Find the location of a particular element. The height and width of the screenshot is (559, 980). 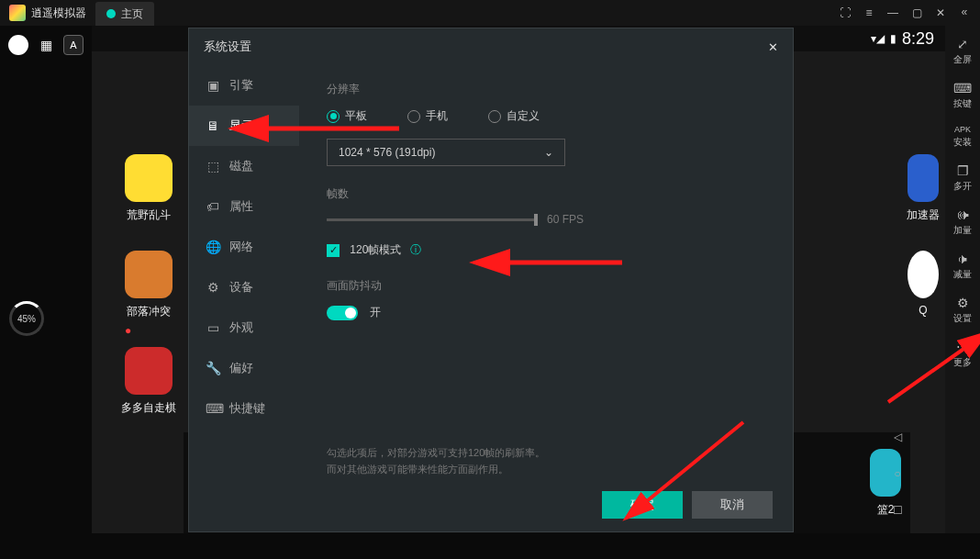

right-sidebar: ⤢全屏 ⌨按键 APK安装 ❐多开 🕪加量 🕩减量 ⚙设置 ⋯更多 is located at coordinates (963, 279).